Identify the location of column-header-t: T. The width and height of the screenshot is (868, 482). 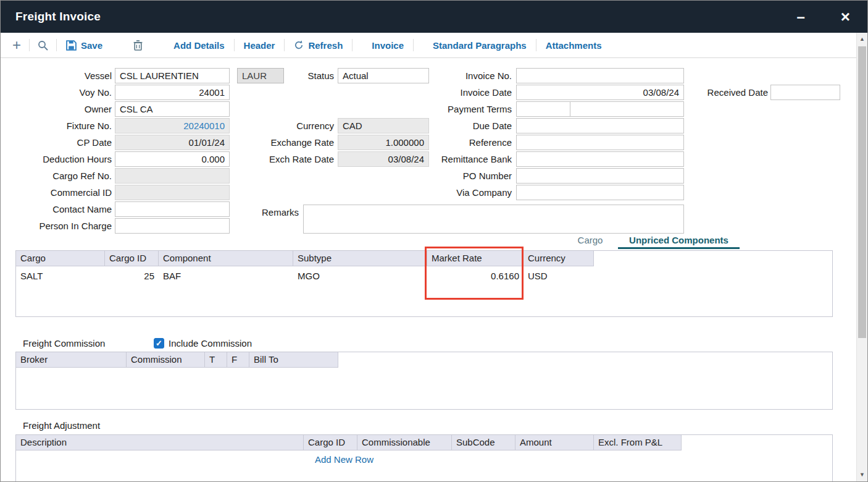
(216, 360).